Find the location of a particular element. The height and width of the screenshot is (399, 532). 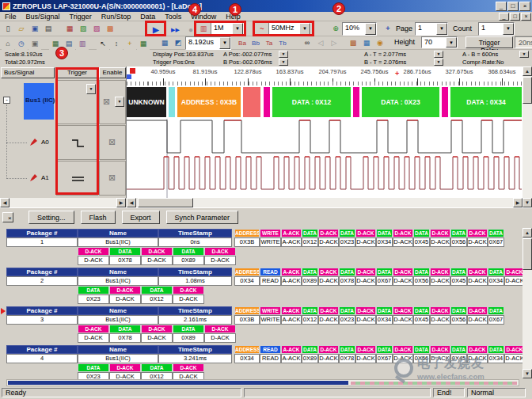

bus-name-label: Bus1 (IIC) is located at coordinates (40, 100).